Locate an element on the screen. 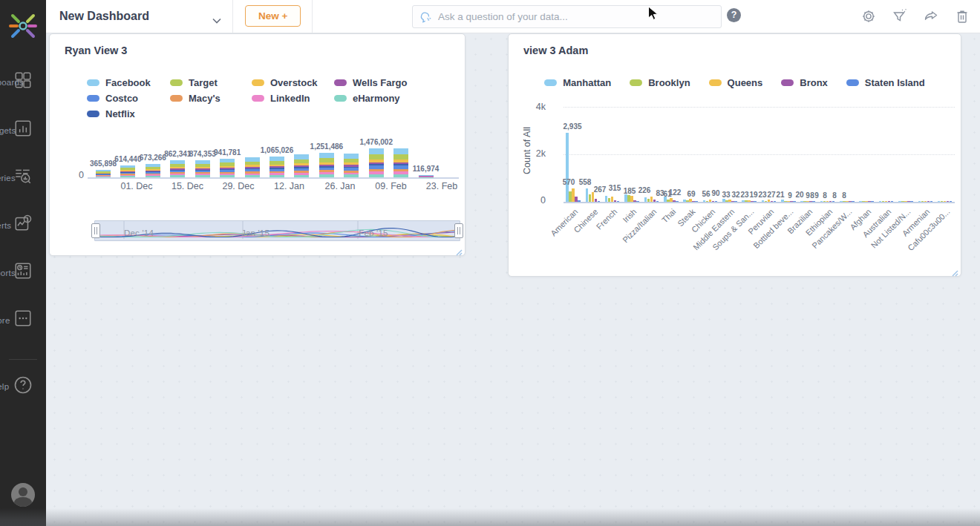 The height and width of the screenshot is (526, 980). bar-value-label: 19 is located at coordinates (753, 194).